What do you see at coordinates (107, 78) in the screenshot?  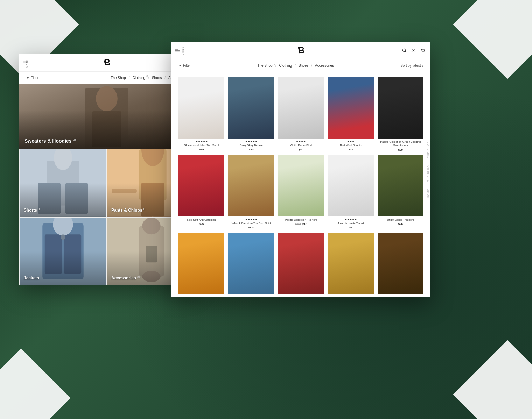 I see `left-nav: ▼ Filter The Shop / Clothing / Shoes / A…` at bounding box center [107, 78].